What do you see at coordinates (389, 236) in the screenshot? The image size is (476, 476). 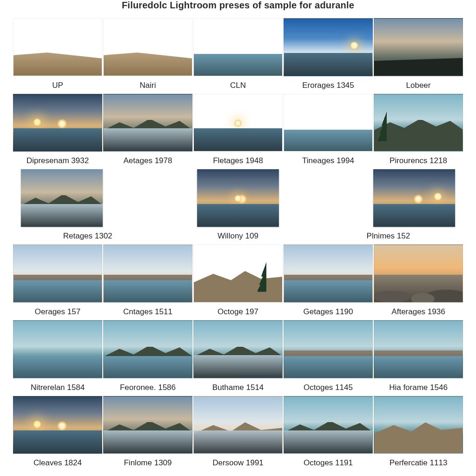 I see `preset-label: Plnimes 152` at bounding box center [389, 236].